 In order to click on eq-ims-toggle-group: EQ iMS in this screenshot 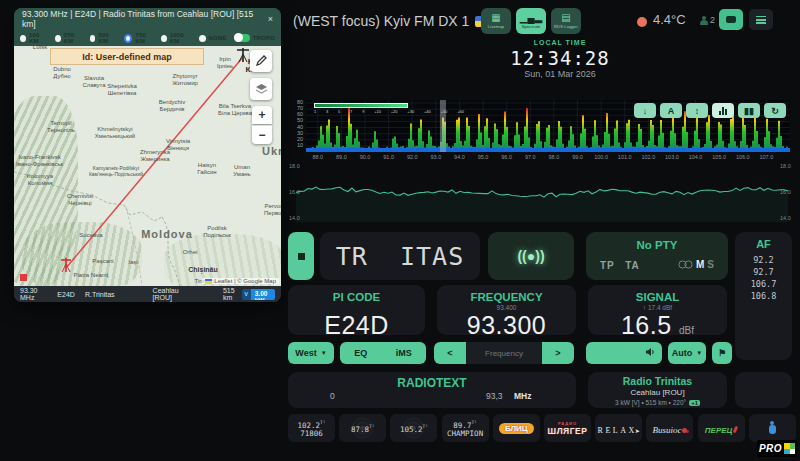, I will do `click(383, 353)`.